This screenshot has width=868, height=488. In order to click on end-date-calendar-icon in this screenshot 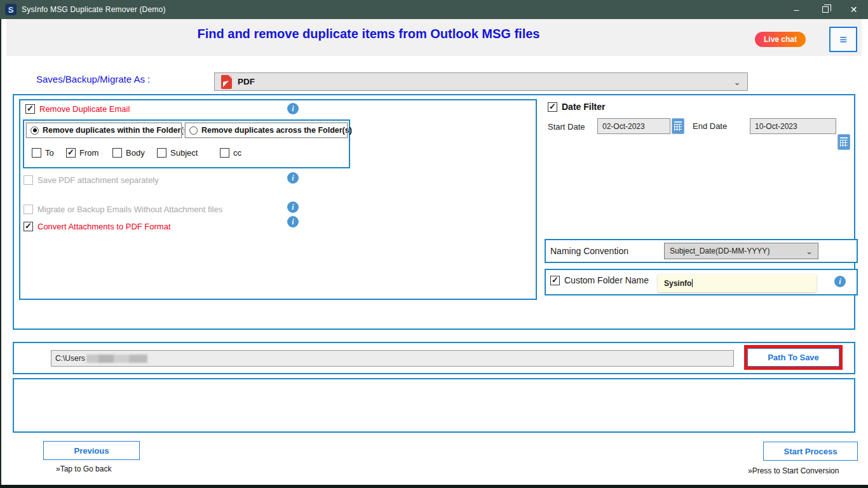, I will do `click(844, 142)`.